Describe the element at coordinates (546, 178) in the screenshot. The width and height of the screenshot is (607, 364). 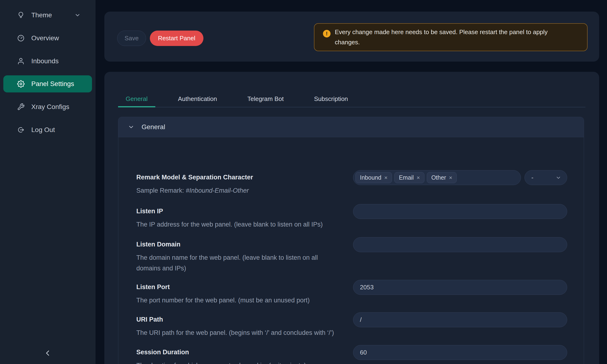
I see `separation-character-select: -` at that location.